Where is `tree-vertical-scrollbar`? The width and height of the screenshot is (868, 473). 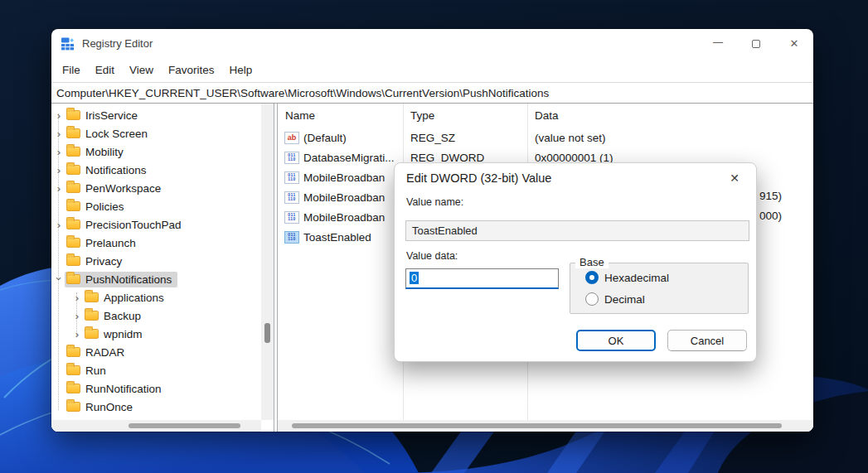
tree-vertical-scrollbar is located at coordinates (267, 262).